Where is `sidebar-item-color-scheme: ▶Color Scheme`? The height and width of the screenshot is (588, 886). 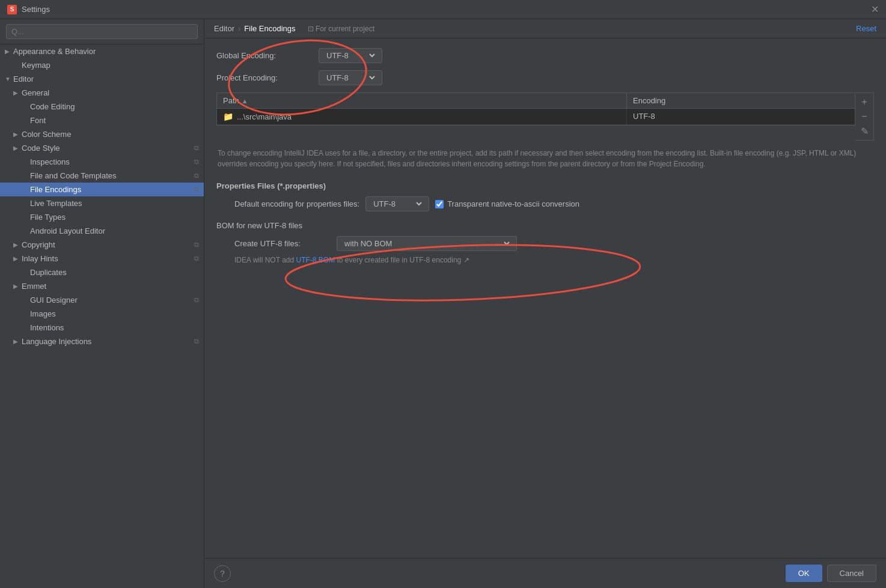
sidebar-item-color-scheme: ▶Color Scheme is located at coordinates (102, 135).